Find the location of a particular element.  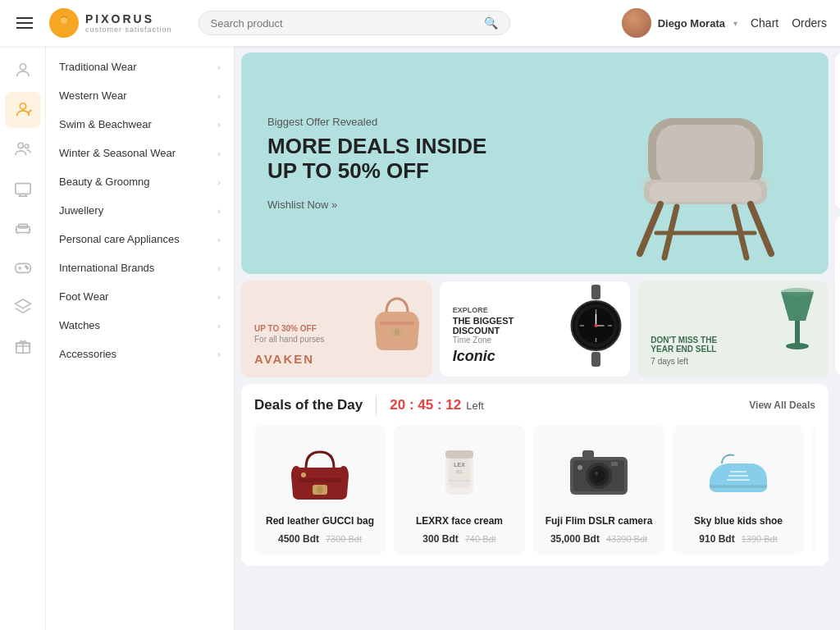

search-bar: 🔍 is located at coordinates (354, 23).